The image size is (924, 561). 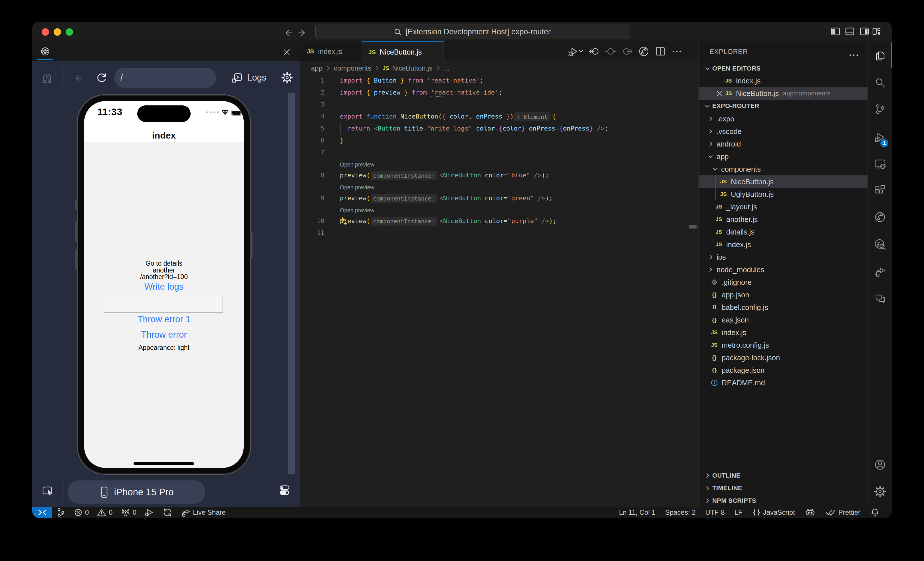 What do you see at coordinates (499, 140) in the screenshot?
I see `code-line-6: 6}` at bounding box center [499, 140].